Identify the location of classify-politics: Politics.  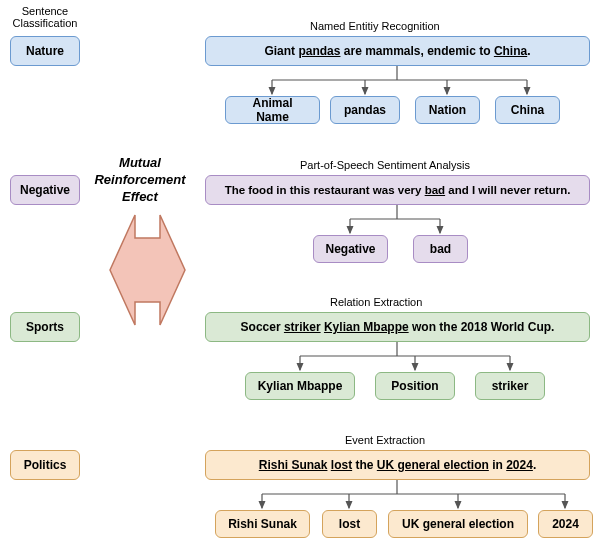
(45, 465).